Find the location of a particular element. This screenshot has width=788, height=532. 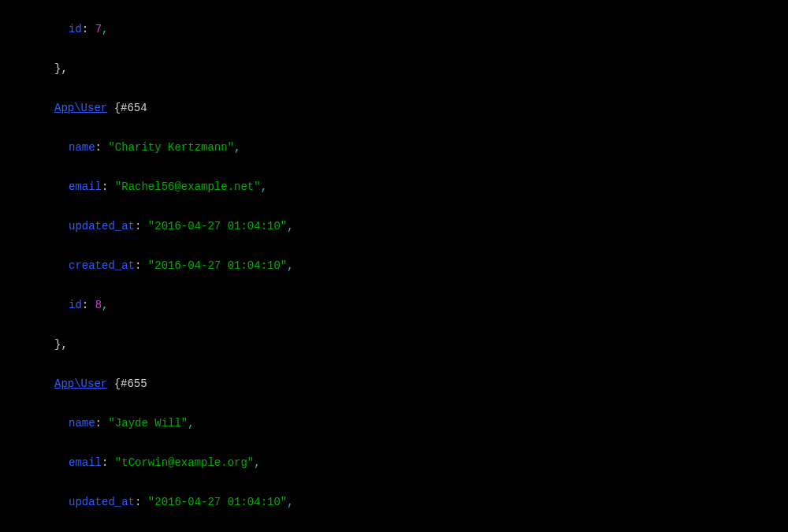

email-val: "tCorwin@example.org" is located at coordinates (184, 463).